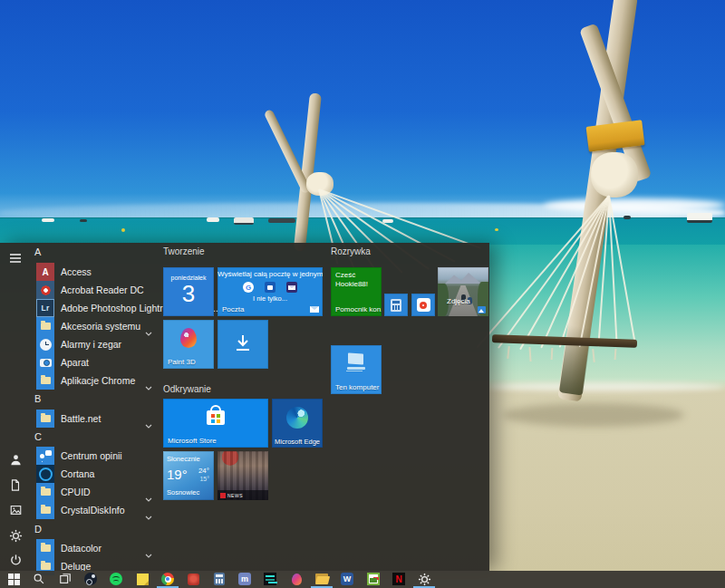  What do you see at coordinates (192, 440) in the screenshot?
I see `store-tile-label: Microsoft Store` at bounding box center [192, 440].